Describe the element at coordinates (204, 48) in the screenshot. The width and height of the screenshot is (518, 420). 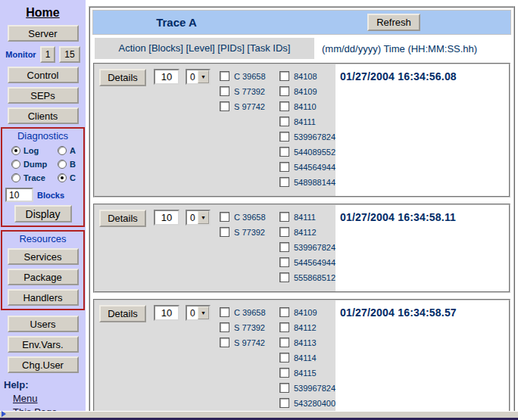
I see `columns-header: Action [Blocks] [Level] [PIDs] [Task IDs…` at that location.